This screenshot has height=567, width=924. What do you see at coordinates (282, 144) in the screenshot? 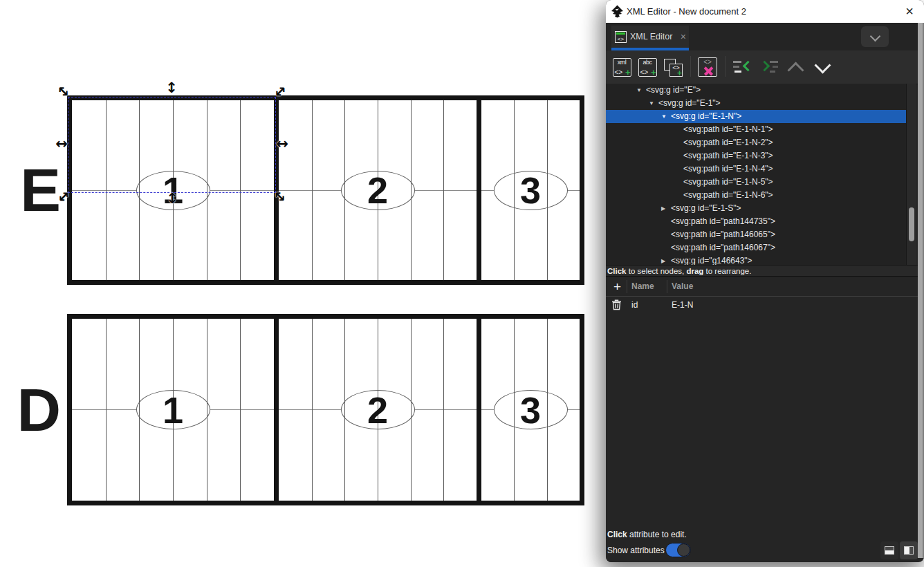
I see `selection-handle-e: ↔` at bounding box center [282, 144].